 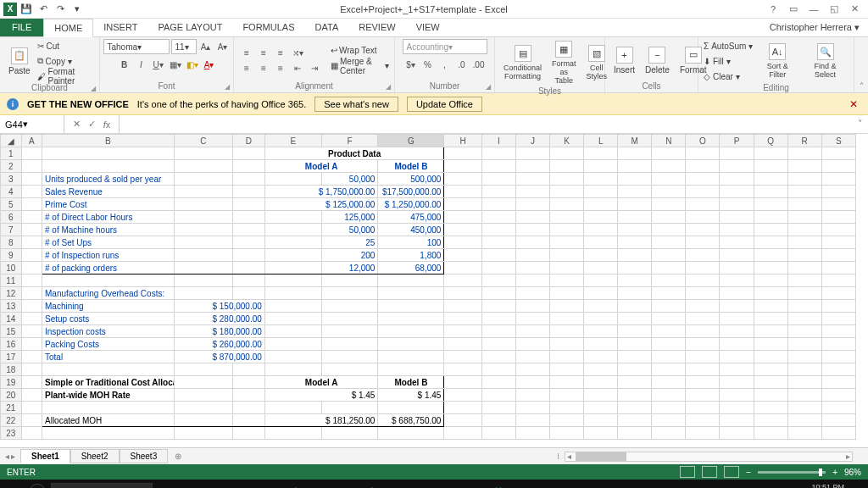 I want to click on cell-K17, so click(x=567, y=358).